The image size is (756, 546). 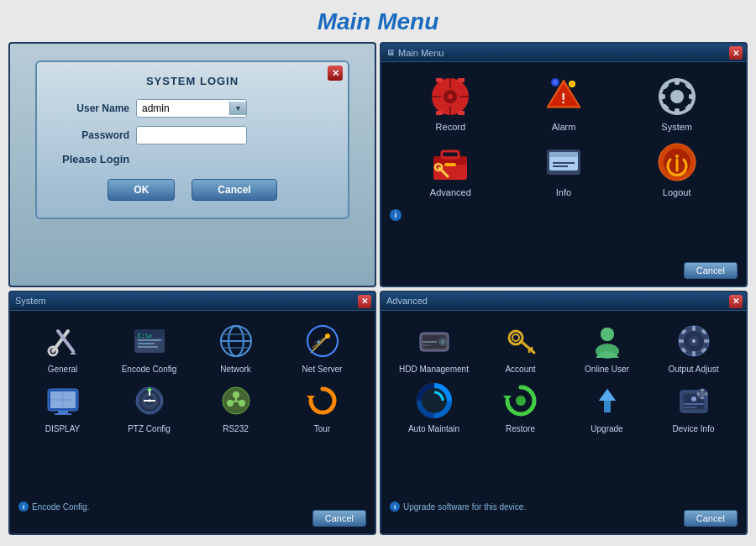 What do you see at coordinates (677, 192) in the screenshot?
I see `logout-label: Logout` at bounding box center [677, 192].